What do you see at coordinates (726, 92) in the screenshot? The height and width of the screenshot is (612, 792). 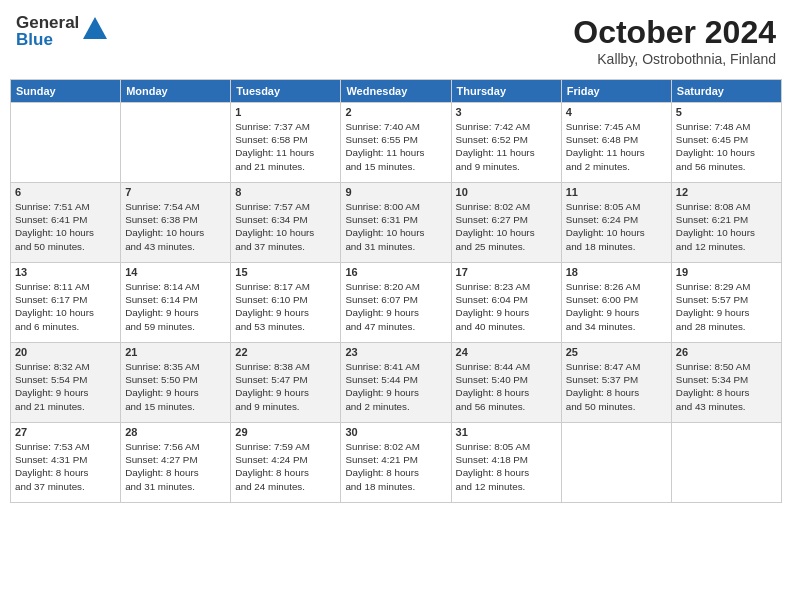 I see `weekday-header-saturday: Saturday` at bounding box center [726, 92].